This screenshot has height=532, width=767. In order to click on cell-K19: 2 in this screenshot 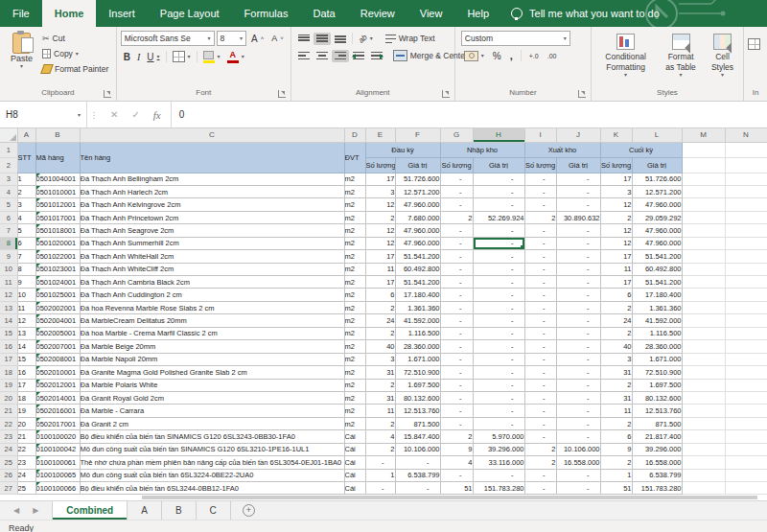, I will do `click(616, 385)`.